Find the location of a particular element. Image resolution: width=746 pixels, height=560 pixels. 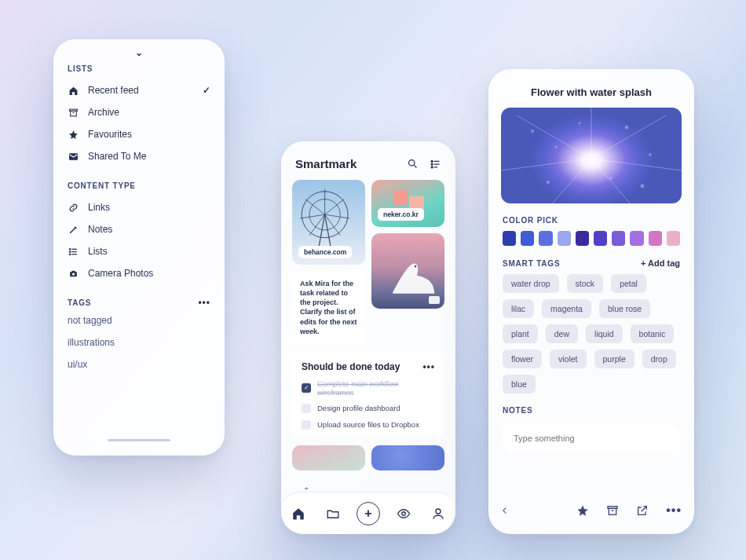

menu-item-links: Links is located at coordinates (139, 207).